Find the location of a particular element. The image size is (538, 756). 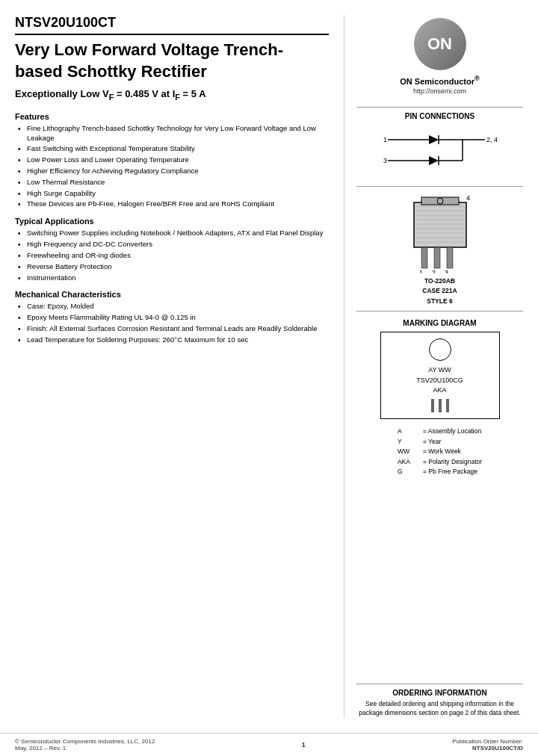

footer: © Semiconductor Components Industries, L… is located at coordinates (269, 744).